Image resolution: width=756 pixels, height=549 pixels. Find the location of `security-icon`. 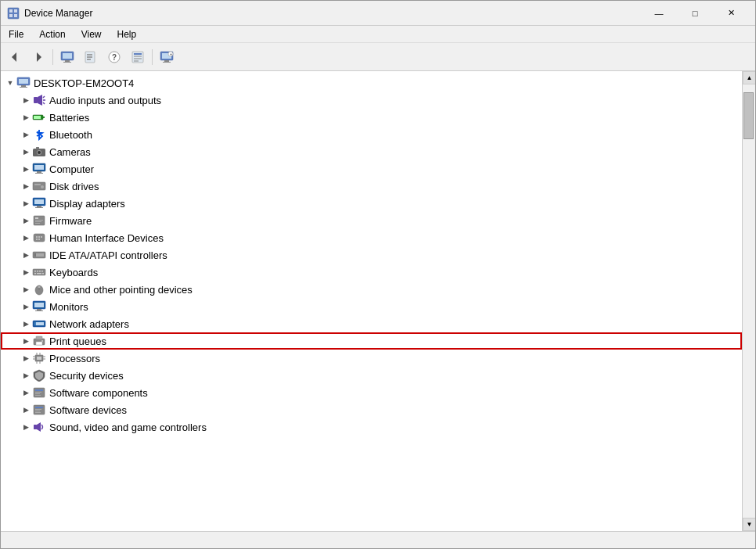

security-icon is located at coordinates (39, 375).